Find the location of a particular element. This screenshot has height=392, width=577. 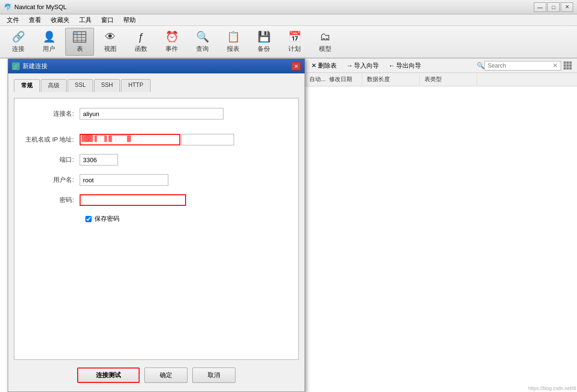

toolbar-model: 🗂 模型 is located at coordinates (325, 42).